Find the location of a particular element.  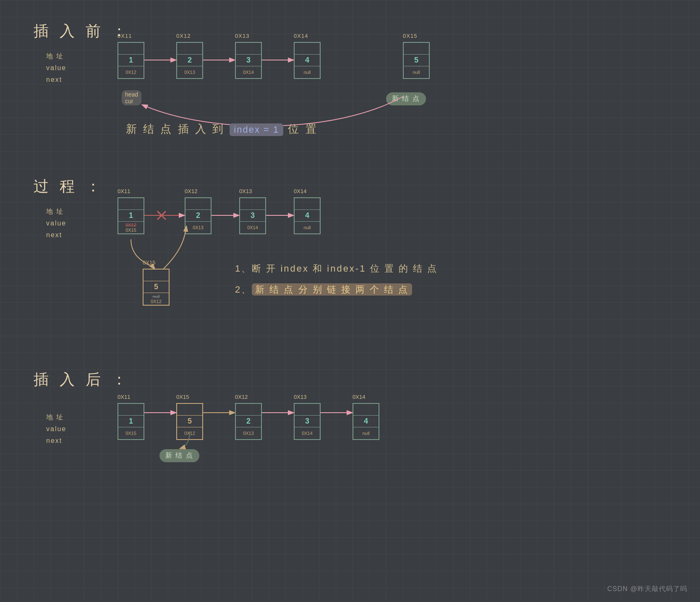

after-label-value: value is located at coordinates (56, 429).